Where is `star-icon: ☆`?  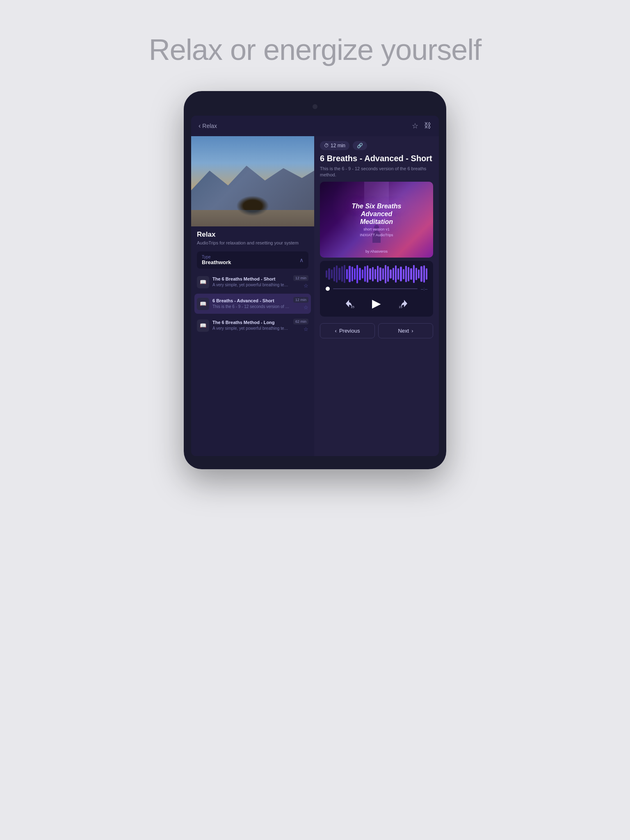 star-icon: ☆ is located at coordinates (415, 126).